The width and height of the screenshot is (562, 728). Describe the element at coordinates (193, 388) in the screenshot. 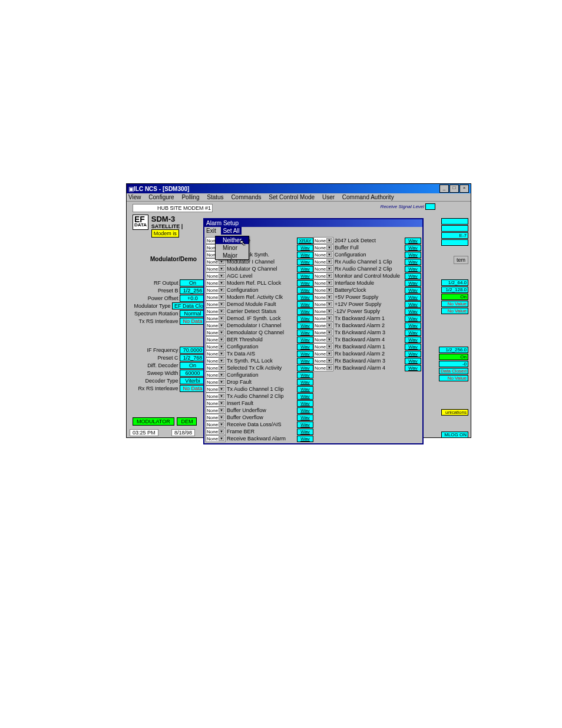

I see `field-value: No Data` at that location.